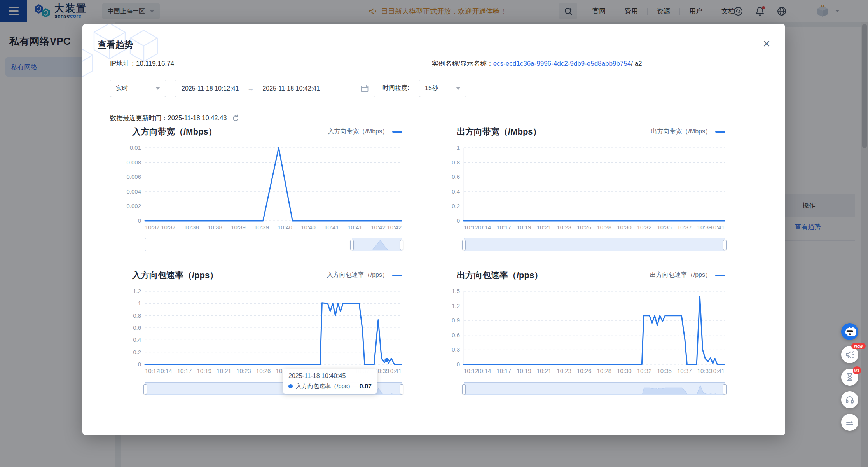 This screenshot has width=868, height=467. Describe the element at coordinates (456, 320) in the screenshot. I see `svg-text: 0.9` at that location.